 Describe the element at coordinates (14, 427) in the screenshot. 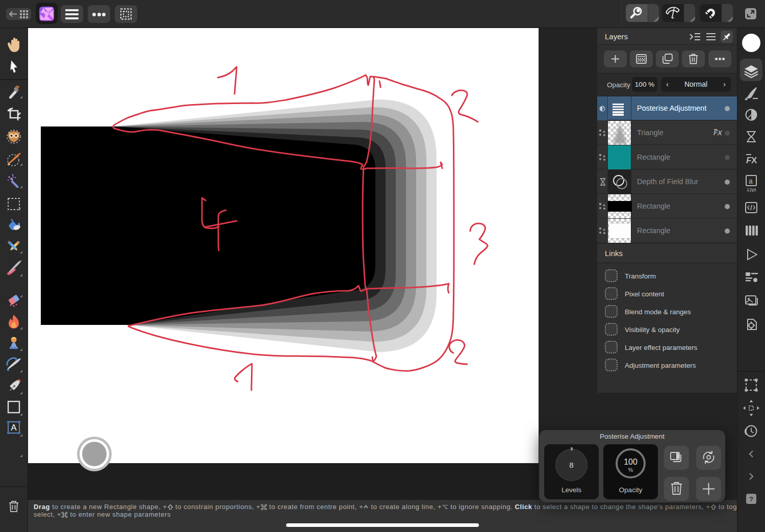

I see `svg-text: A` at that location.